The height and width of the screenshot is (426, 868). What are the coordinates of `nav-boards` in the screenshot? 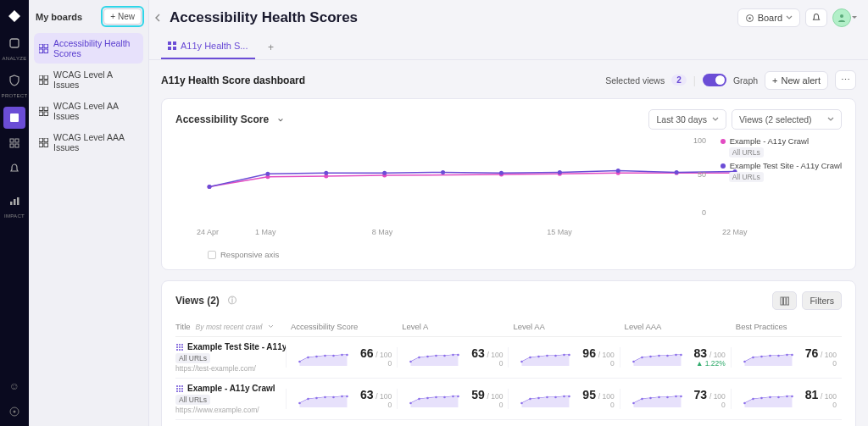 It's located at (14, 118).